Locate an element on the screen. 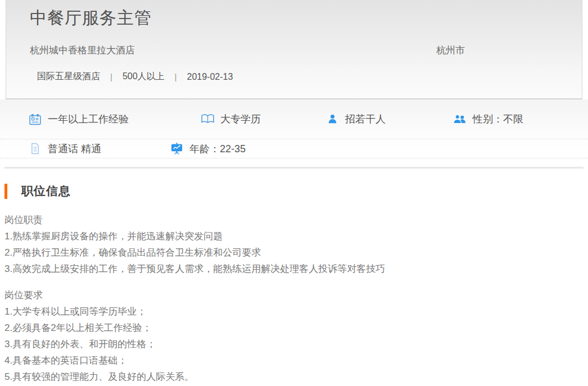  desc-blank-line is located at coordinates (295, 282).